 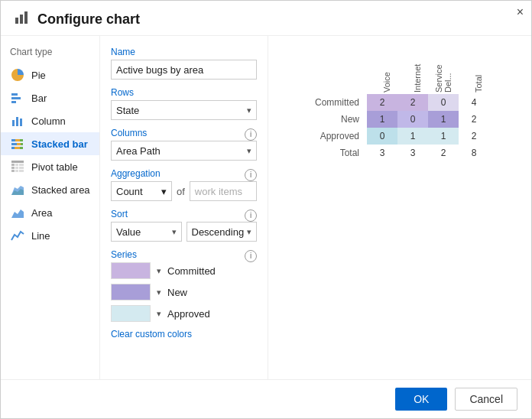 I want to click on dialog-title: Configure chart, so click(x=89, y=20).